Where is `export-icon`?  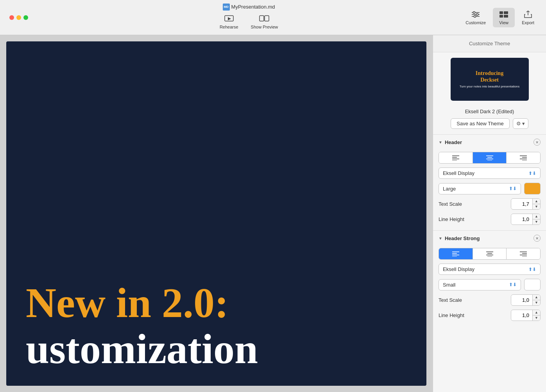 export-icon is located at coordinates (528, 14).